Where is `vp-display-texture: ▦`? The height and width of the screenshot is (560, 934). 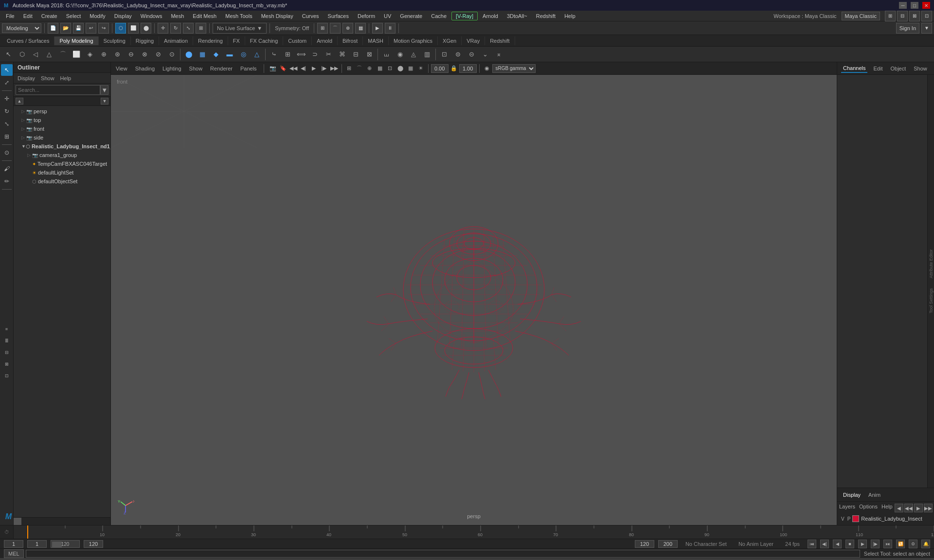 vp-display-texture: ▦ is located at coordinates (411, 69).